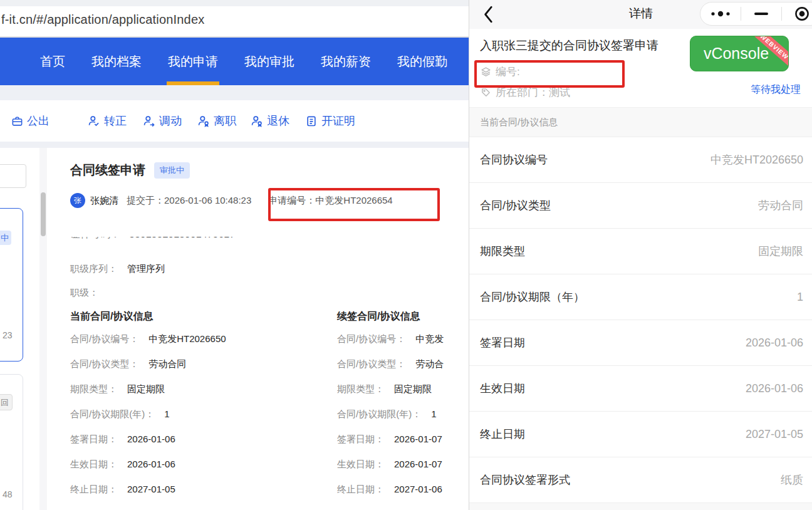 The image size is (812, 510). What do you see at coordinates (508, 71) in the screenshot?
I see `number-label: 编号:` at bounding box center [508, 71].